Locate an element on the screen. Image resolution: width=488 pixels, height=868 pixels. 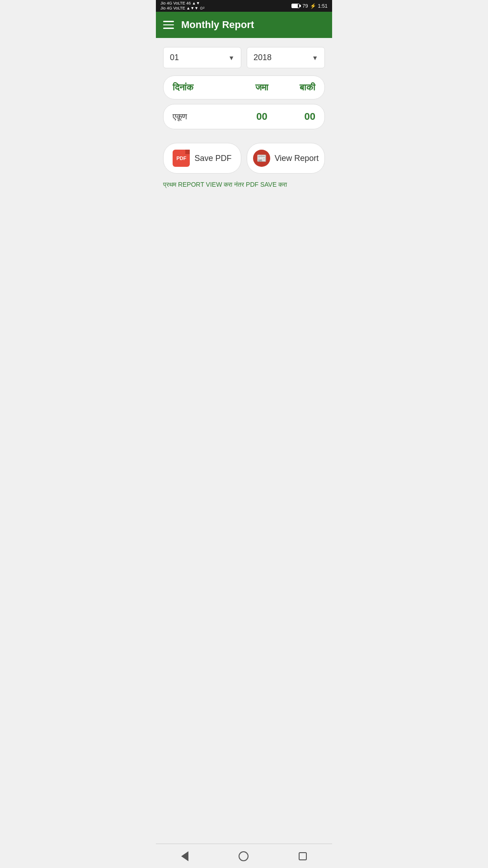
report-icon: 📰 is located at coordinates (262, 158).